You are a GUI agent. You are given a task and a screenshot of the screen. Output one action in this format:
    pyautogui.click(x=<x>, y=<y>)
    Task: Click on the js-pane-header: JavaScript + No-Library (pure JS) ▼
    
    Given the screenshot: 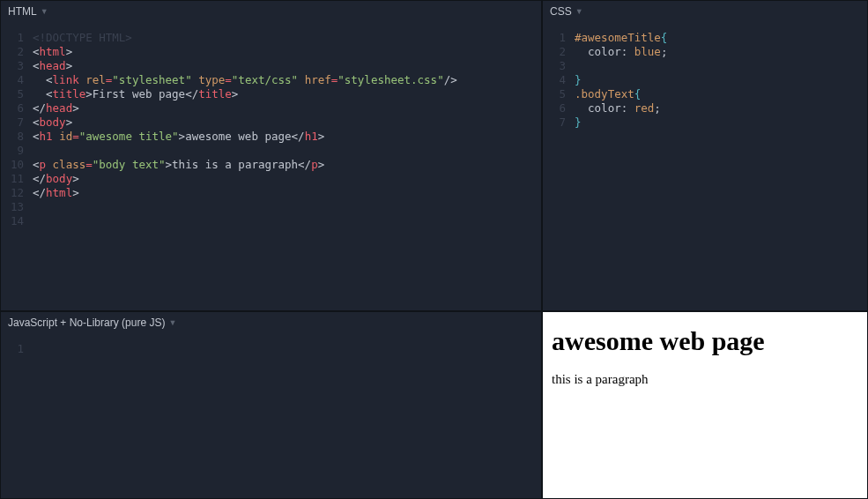 What is the action you would take?
    pyautogui.click(x=271, y=323)
    